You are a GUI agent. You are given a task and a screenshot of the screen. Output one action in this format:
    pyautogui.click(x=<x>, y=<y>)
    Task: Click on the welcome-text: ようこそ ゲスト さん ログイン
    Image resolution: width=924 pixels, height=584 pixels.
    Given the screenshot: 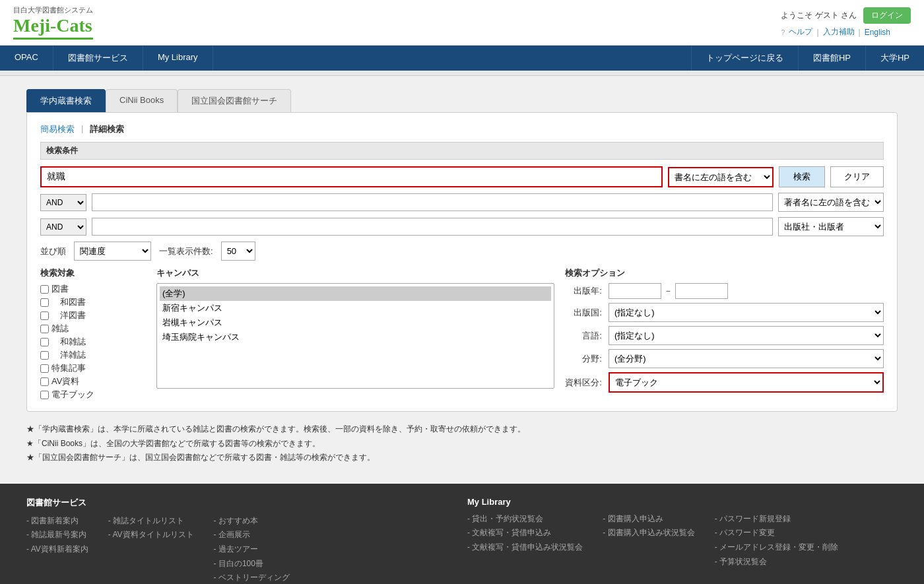 What is the action you would take?
    pyautogui.click(x=846, y=16)
    